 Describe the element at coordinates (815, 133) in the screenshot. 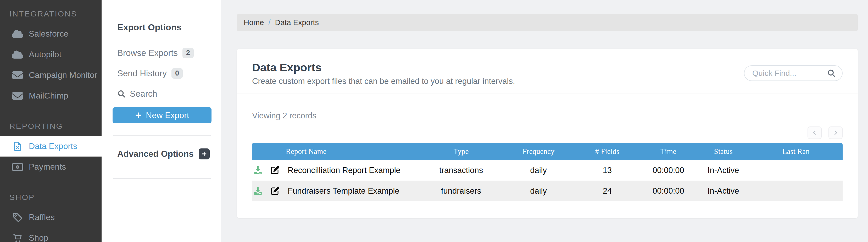

I see `previous-page-button` at that location.